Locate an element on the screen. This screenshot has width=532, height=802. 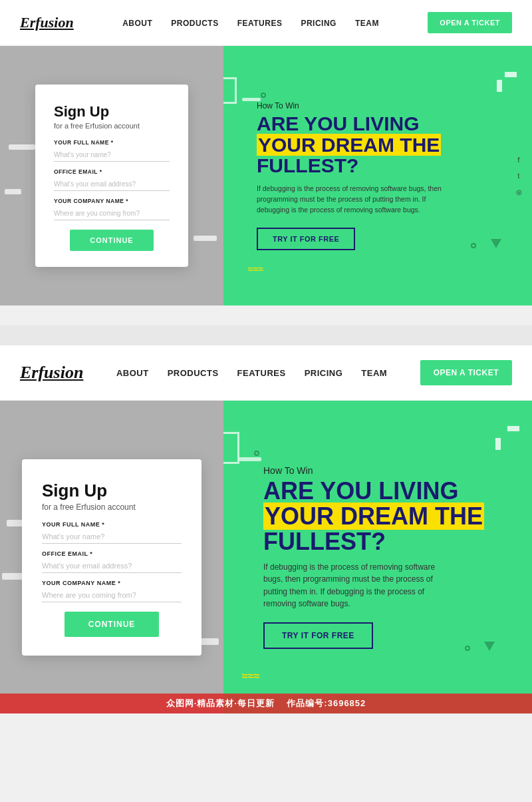
continue-button-1: CONTINUE is located at coordinates (112, 240).